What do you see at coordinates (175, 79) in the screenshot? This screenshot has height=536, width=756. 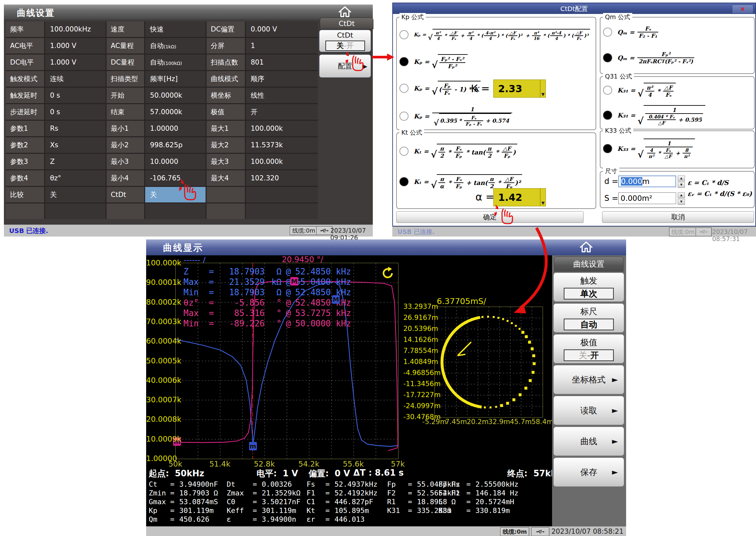 I see `setting-value: 频率[Hz]` at bounding box center [175, 79].